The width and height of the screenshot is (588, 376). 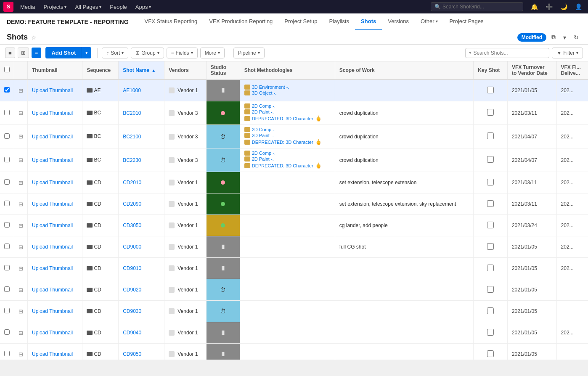 I want to click on favorite-star-icon: ☆, so click(x=34, y=37).